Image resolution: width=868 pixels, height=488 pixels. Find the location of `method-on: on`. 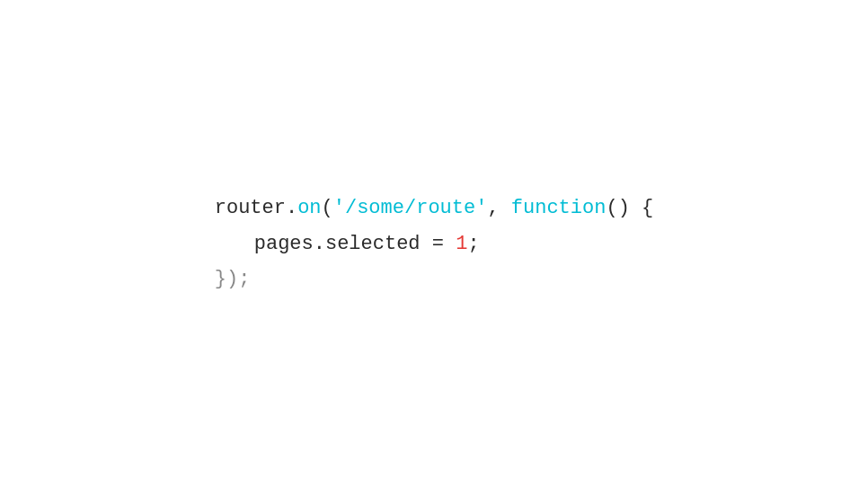

method-on: on is located at coordinates (309, 209).